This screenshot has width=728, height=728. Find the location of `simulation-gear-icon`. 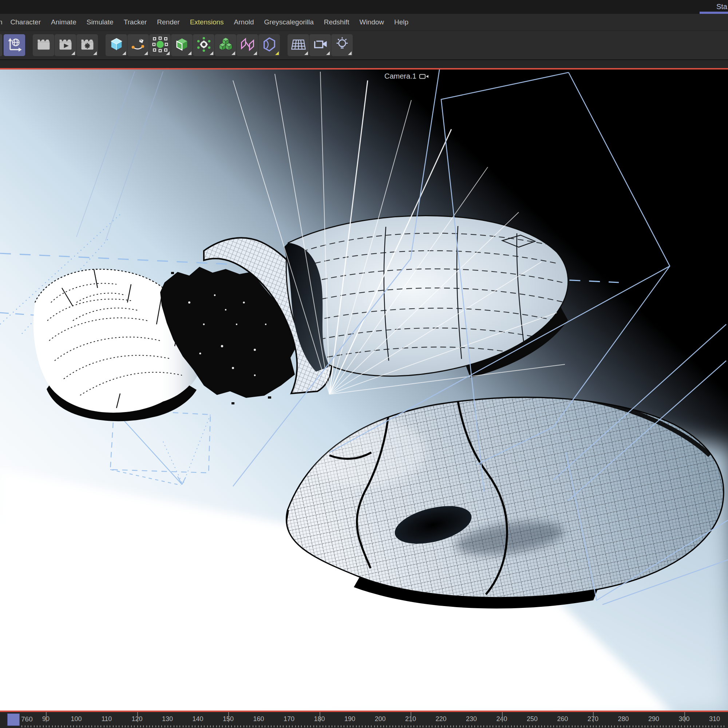

simulation-gear-icon is located at coordinates (204, 45).